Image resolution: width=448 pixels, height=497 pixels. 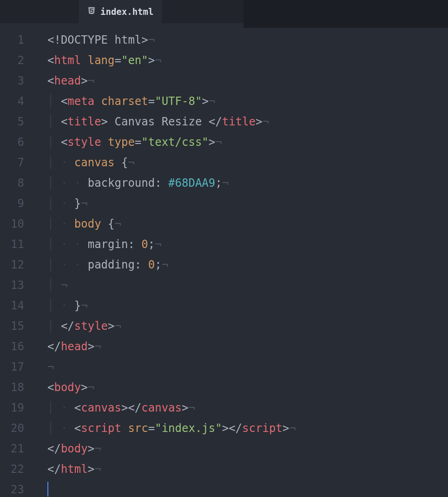 I want to click on token-attr: type, so click(x=121, y=142).